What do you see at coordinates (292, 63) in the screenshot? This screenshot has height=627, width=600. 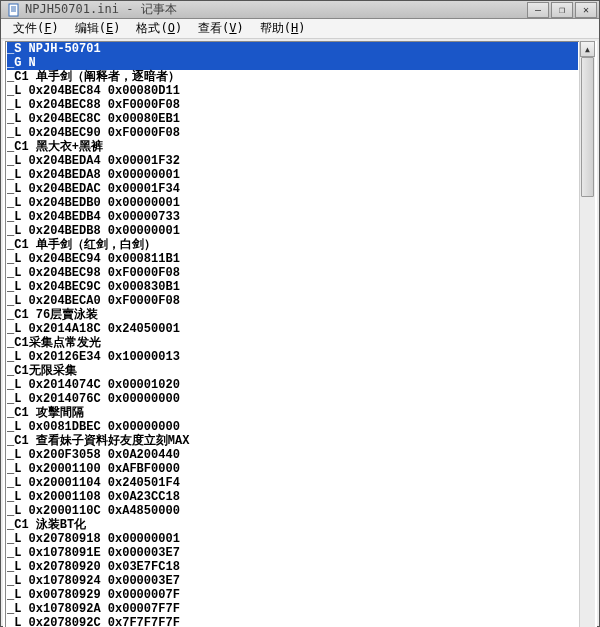 I see `text-line: _G N` at bounding box center [292, 63].